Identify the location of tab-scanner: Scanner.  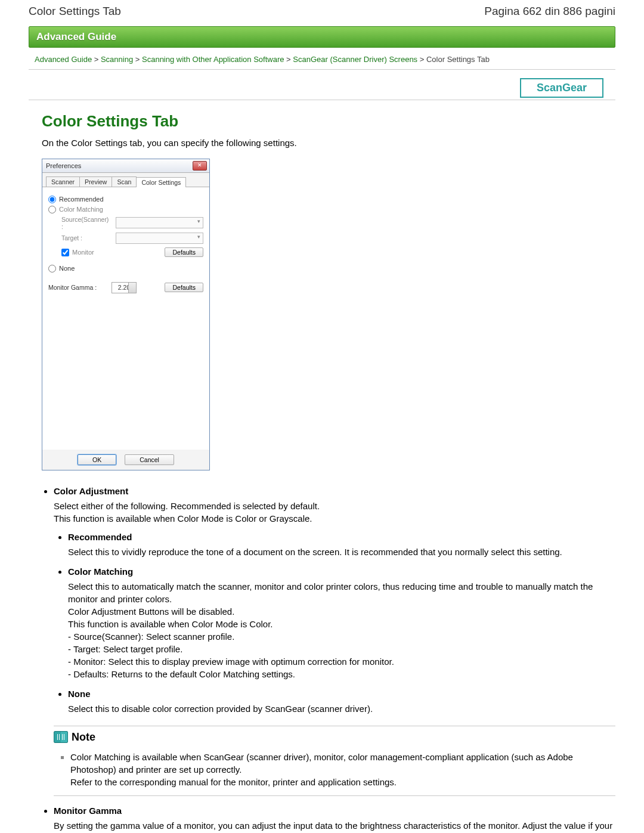
(63, 181).